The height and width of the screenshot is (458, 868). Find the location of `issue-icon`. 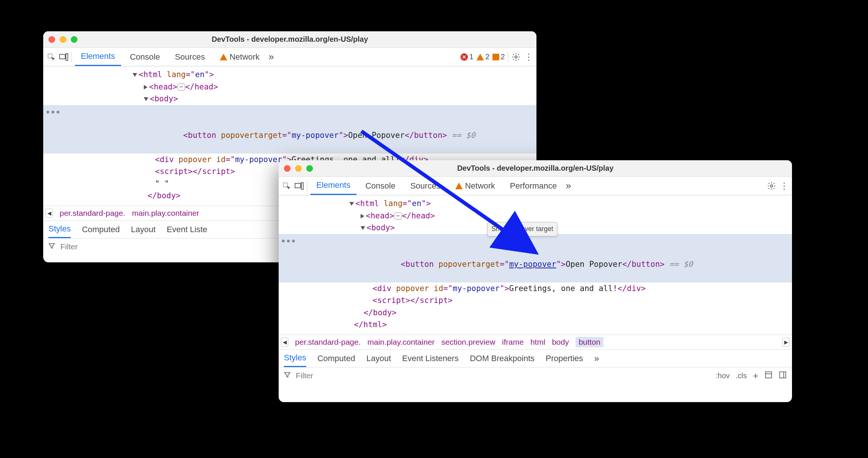

issue-icon is located at coordinates (496, 57).